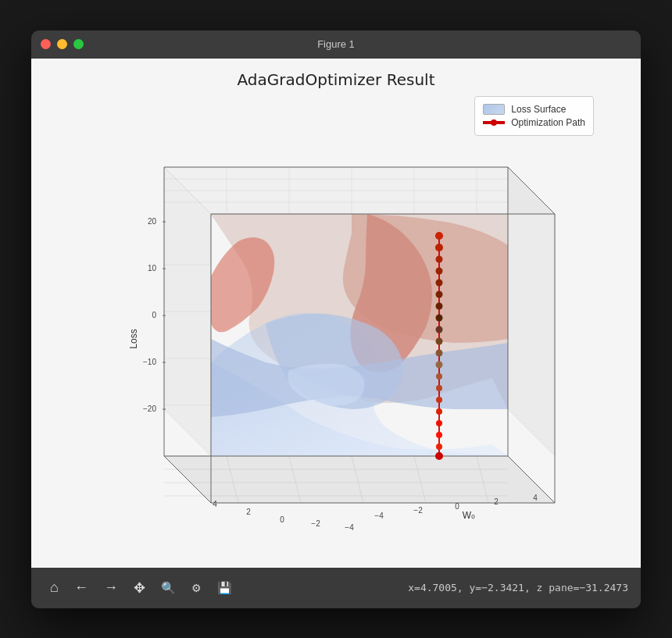  What do you see at coordinates (336, 45) in the screenshot?
I see `titlebar: Figure 1` at bounding box center [336, 45].